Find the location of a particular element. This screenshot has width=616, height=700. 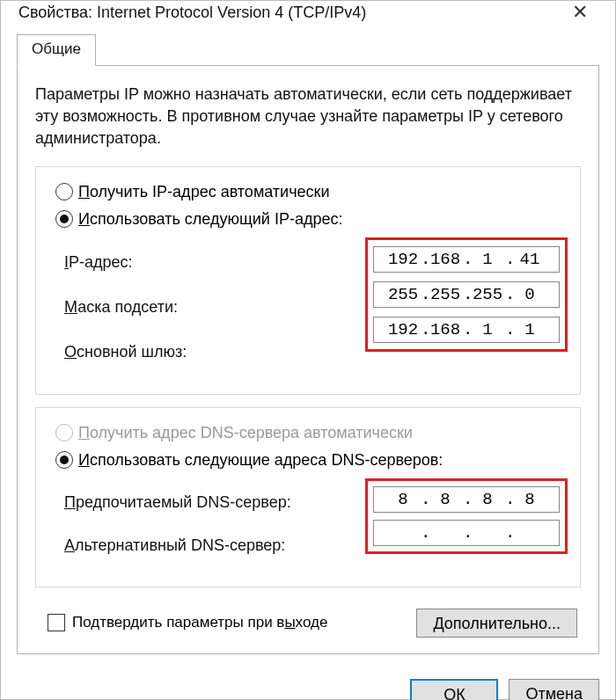

input-default-gateway: 192.168.1.1 is located at coordinates (466, 330).